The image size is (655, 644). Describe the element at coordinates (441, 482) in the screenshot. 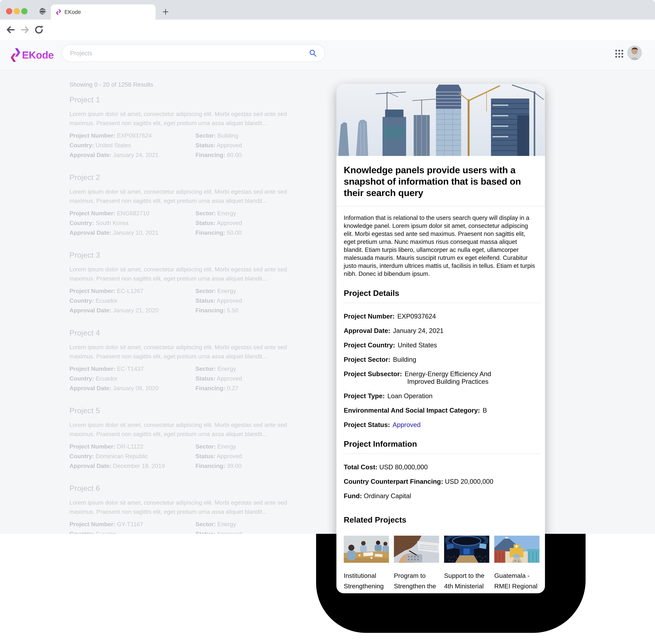

I see `project-information: Total Cost:USD 80,000,000 Country Counte…` at that location.